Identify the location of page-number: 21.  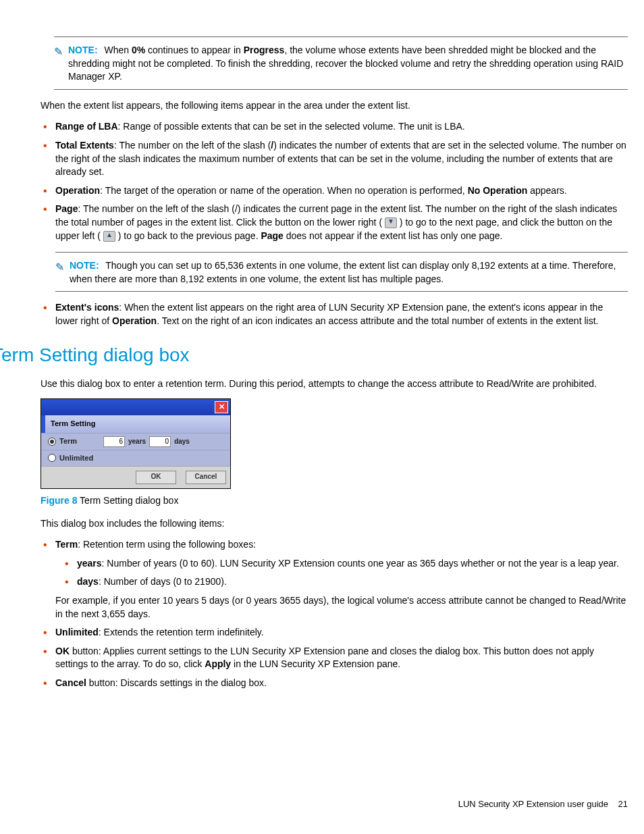
(623, 804).